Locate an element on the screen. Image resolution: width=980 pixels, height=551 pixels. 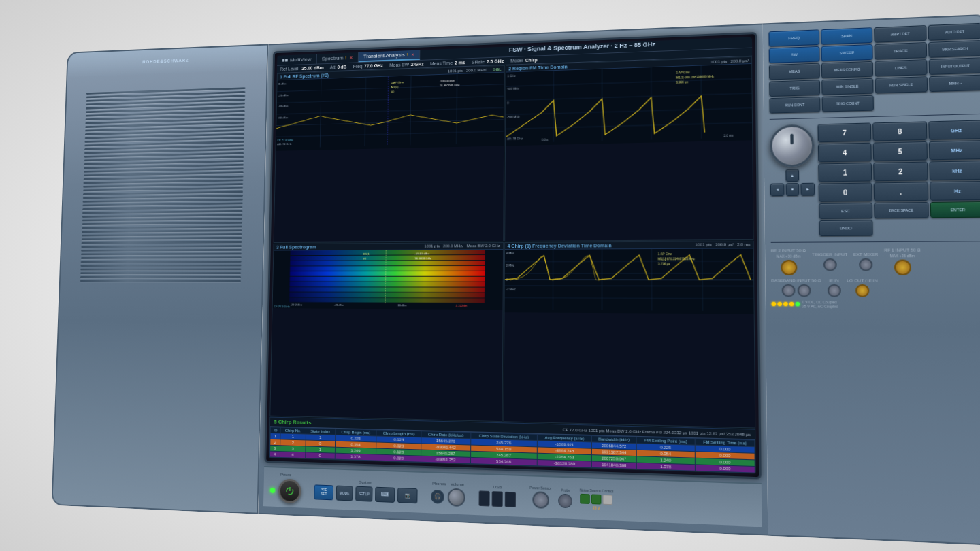
undo-button: UNDO is located at coordinates (845, 228).